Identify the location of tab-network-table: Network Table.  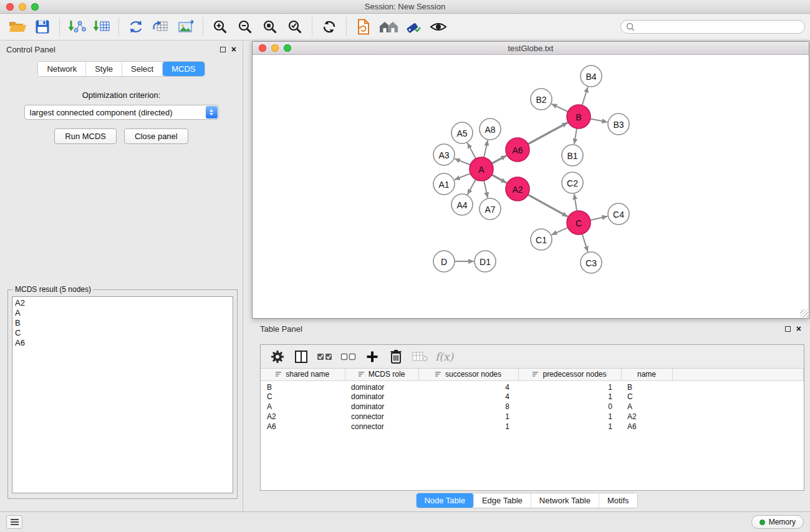
(565, 500).